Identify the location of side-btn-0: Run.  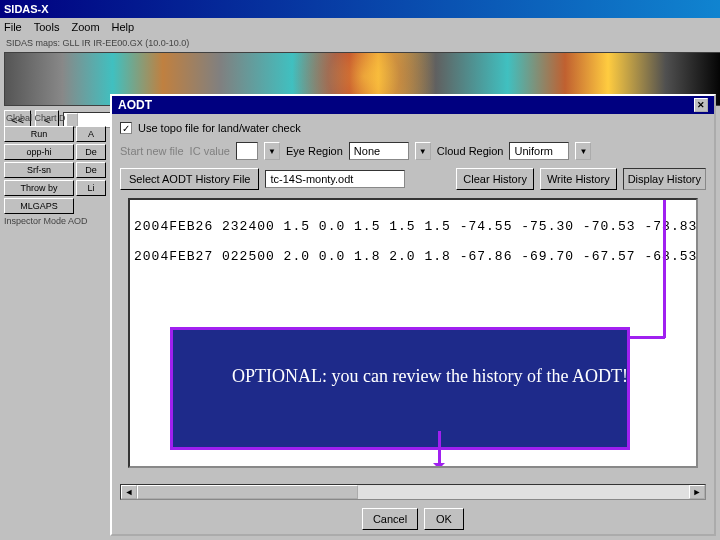
(39, 134).